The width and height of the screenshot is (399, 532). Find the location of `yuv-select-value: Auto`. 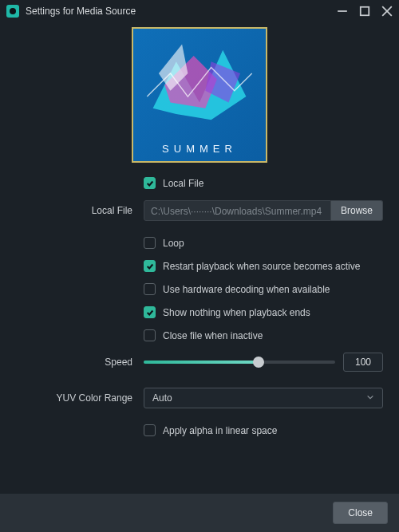

yuv-select-value: Auto is located at coordinates (163, 398).